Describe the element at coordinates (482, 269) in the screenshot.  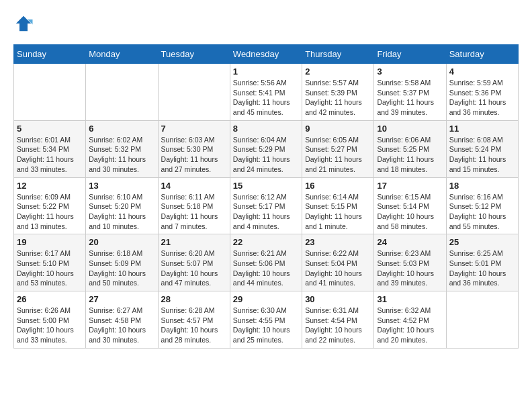
I see `day-info: Sunrise: 6:25 AM Sunset: 5:01 PM Dayligh…` at that location.